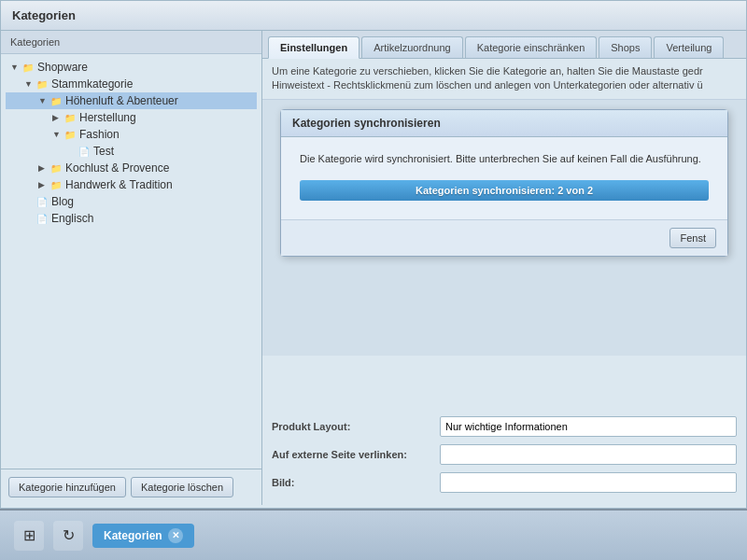  Describe the element at coordinates (131, 118) in the screenshot. I see `tree-item-herstellung: ▶ 📁 Herstellung` at that location.